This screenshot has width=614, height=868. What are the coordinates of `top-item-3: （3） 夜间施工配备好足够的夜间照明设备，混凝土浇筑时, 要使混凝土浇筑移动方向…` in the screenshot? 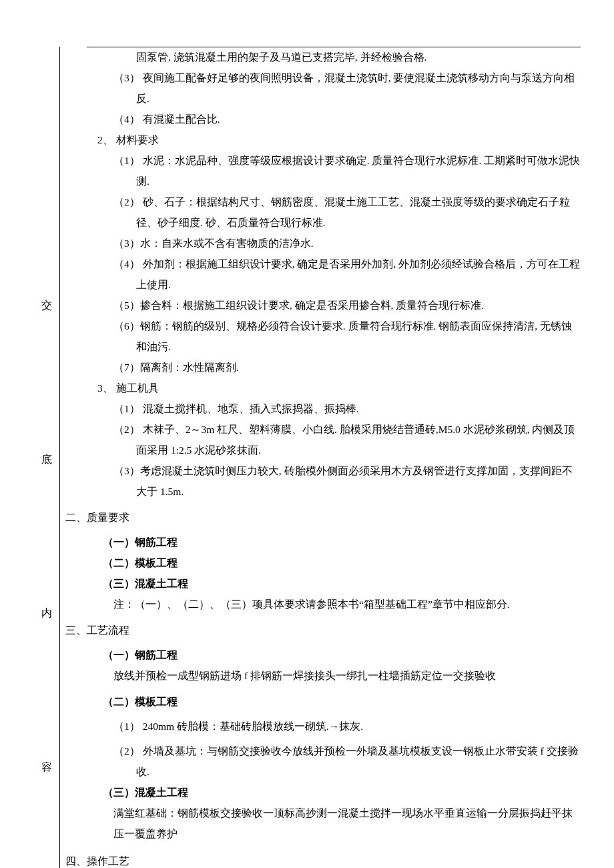 It's located at (347, 88).